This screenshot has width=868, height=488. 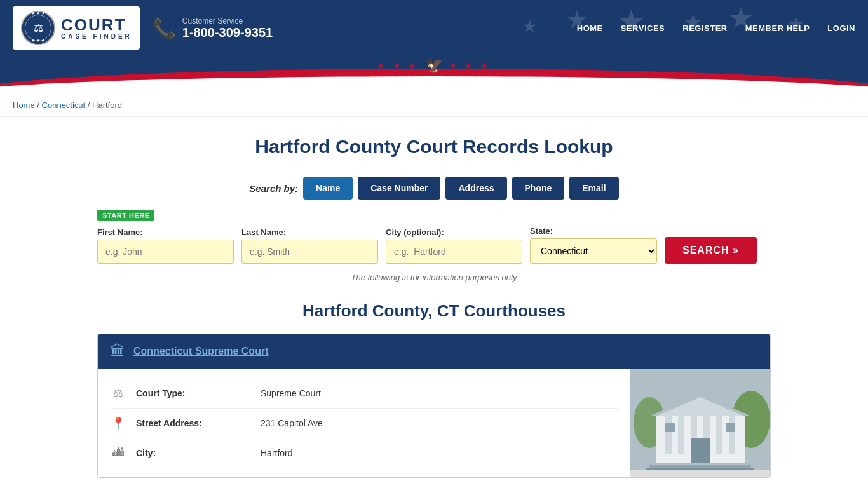 What do you see at coordinates (593, 251) in the screenshot?
I see `state-select: Connecticut Alabama Alaska Arizona Calif…` at bounding box center [593, 251].